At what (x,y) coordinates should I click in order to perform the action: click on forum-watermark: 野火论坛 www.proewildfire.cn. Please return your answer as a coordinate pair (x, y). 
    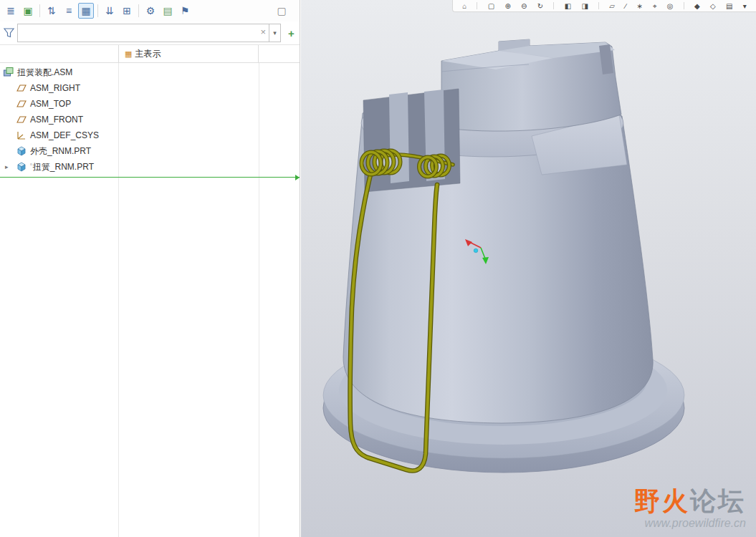
    Looking at the image, I should click on (690, 508).